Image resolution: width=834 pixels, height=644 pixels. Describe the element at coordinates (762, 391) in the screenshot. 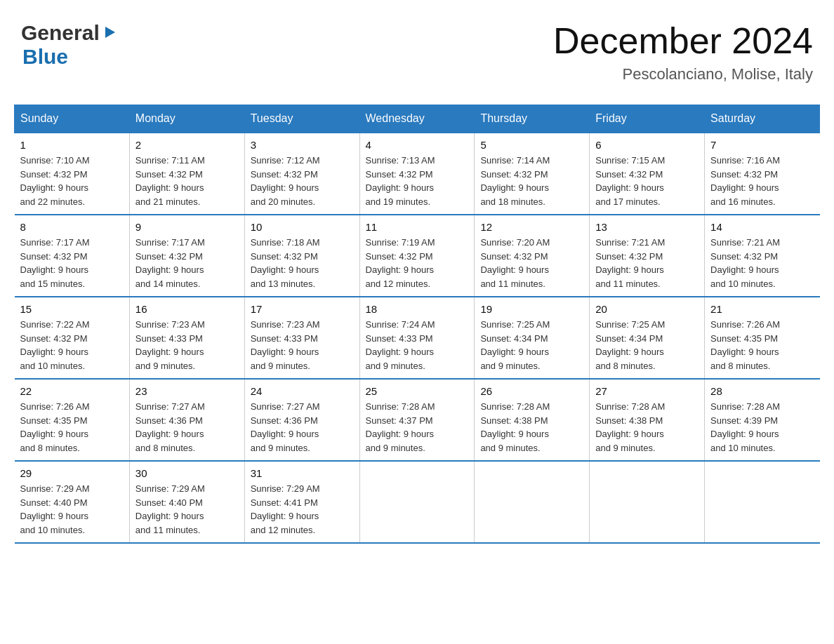

I see `day-number: 28` at that location.